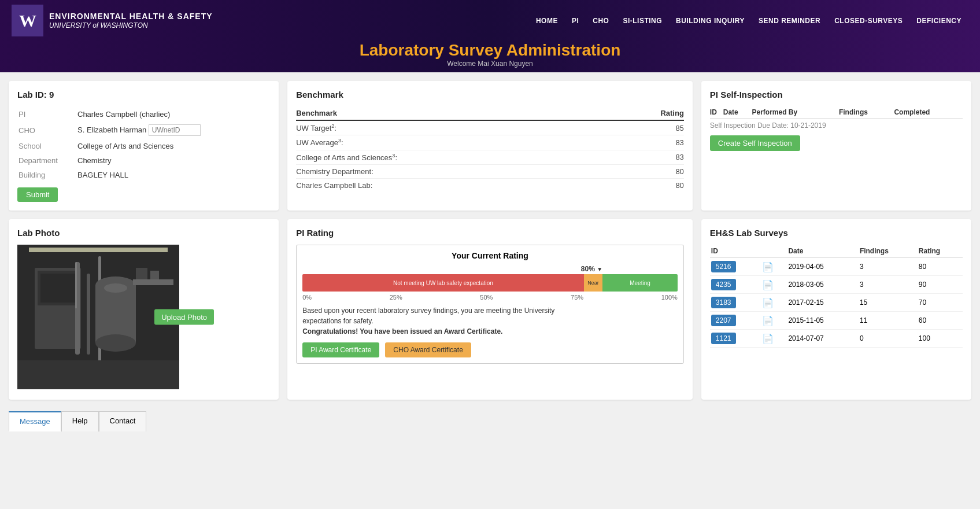 The image size is (980, 509). Describe the element at coordinates (184, 317) in the screenshot. I see `upload-photo-button: Upload Photo` at that location.